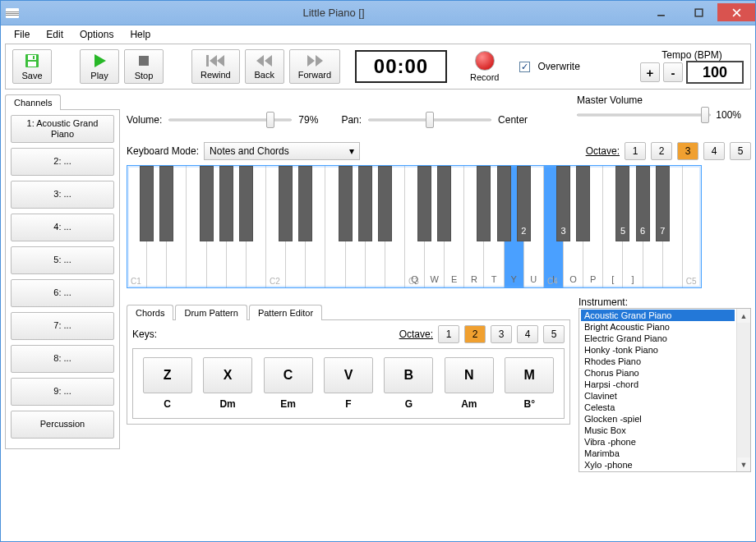 This screenshot has width=756, height=542. What do you see at coordinates (657, 419) in the screenshot?
I see `instrument-item: Glocken -spiel` at bounding box center [657, 419].